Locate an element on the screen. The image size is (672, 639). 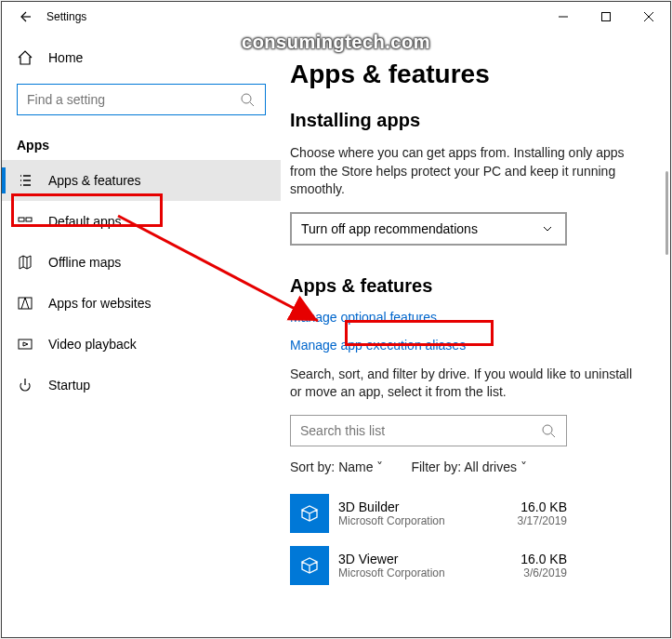
app-name: 3D Builder is located at coordinates (428, 507).